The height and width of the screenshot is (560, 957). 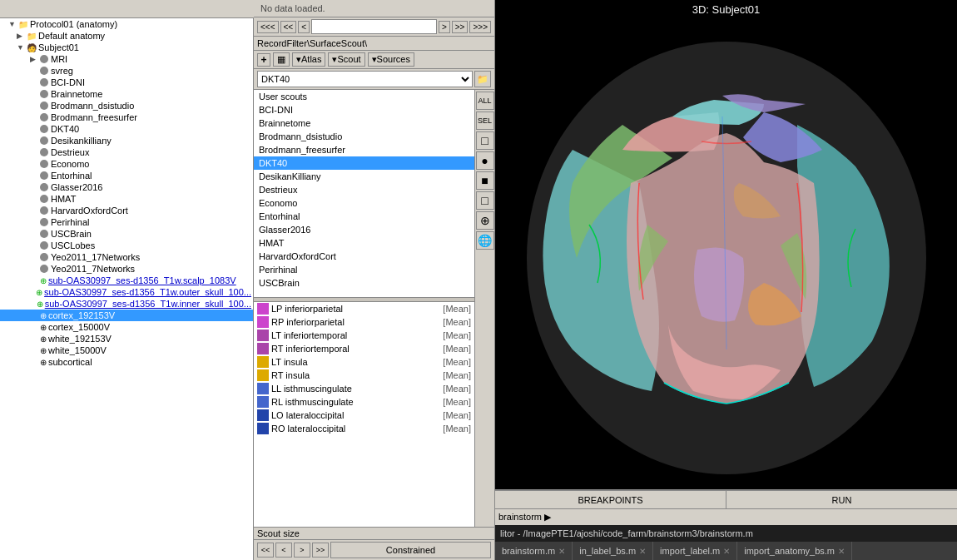 I want to click on tree-item-yeo17: Yeo2011_17Networks, so click(x=126, y=257).